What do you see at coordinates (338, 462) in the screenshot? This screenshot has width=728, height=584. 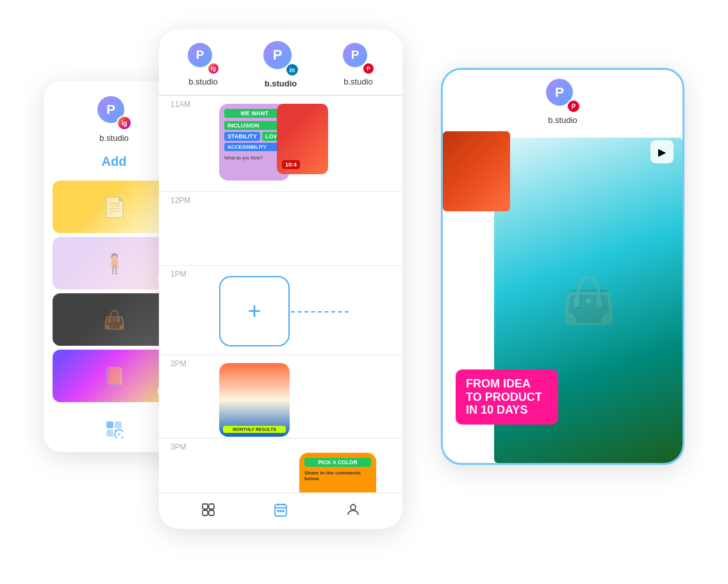 I see `pick-color-title: PICK A COLOR` at bounding box center [338, 462].